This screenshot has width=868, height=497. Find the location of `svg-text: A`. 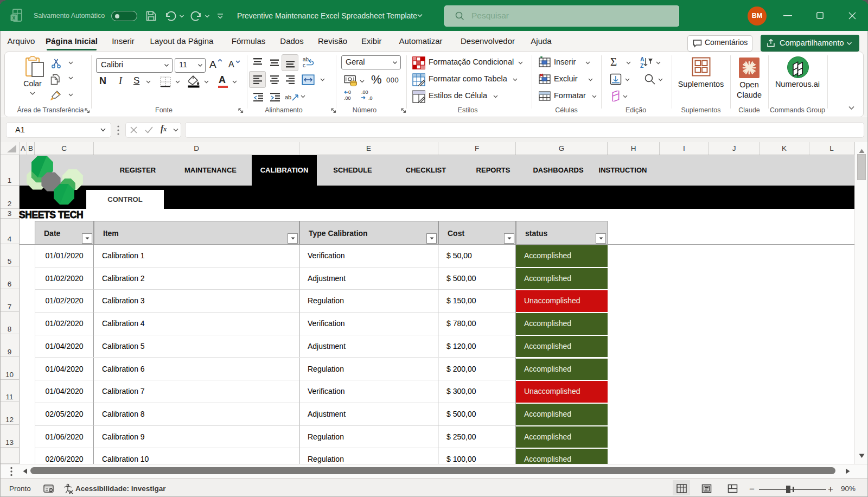

svg-text: A is located at coordinates (642, 59).